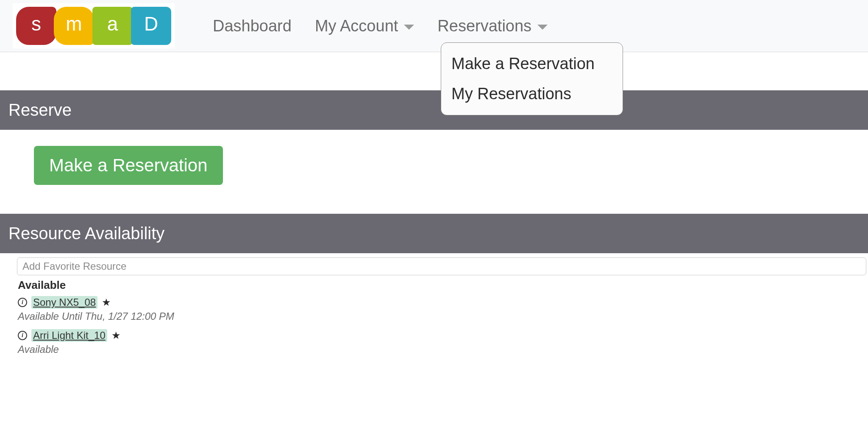 This screenshot has width=868, height=436. Describe the element at coordinates (442, 335) in the screenshot. I see `resource-row: i Arri Light Kit_10 ★` at that location.